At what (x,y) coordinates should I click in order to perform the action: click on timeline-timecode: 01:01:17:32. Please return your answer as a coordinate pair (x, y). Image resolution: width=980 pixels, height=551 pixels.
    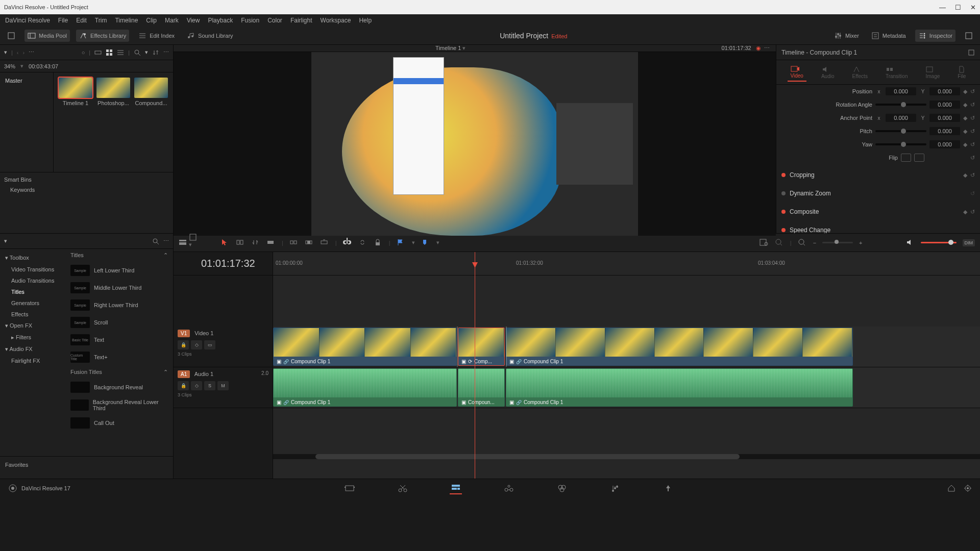
    Looking at the image, I should click on (223, 263).